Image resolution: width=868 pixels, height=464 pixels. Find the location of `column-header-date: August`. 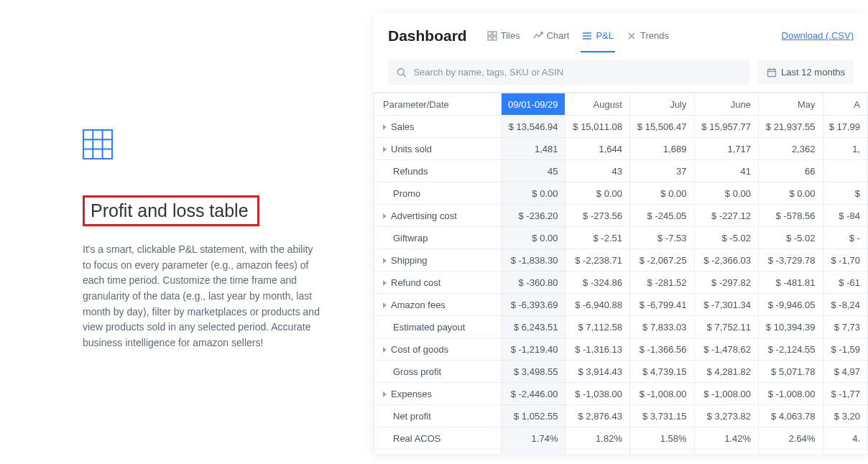

column-header-date: August is located at coordinates (598, 105).